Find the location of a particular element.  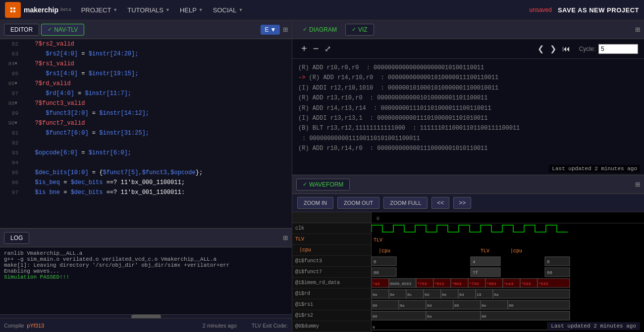

svg-text: 0000_0583 is located at coordinates (400, 284).